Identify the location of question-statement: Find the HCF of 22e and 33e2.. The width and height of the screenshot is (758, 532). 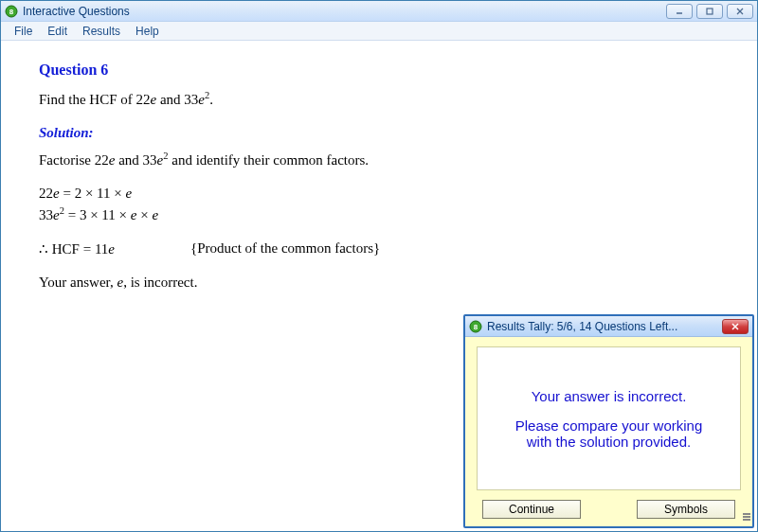
(379, 98).